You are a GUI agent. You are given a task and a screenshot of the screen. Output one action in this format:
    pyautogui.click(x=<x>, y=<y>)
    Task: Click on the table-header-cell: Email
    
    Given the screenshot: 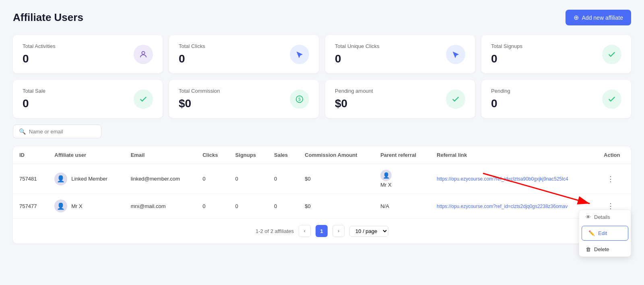 What is the action you would take?
    pyautogui.click(x=160, y=155)
    